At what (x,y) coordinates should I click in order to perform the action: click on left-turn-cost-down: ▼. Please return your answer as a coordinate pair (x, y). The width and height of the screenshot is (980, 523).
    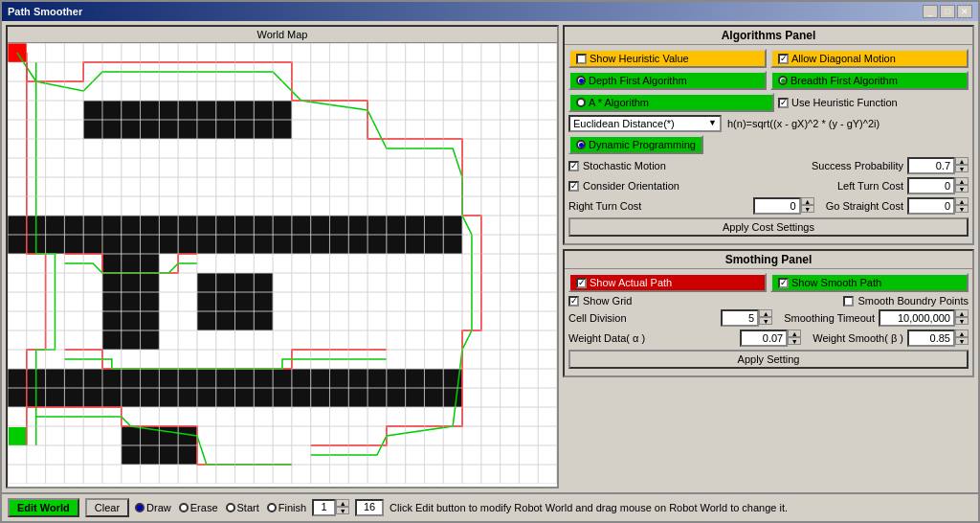
    Looking at the image, I should click on (962, 189).